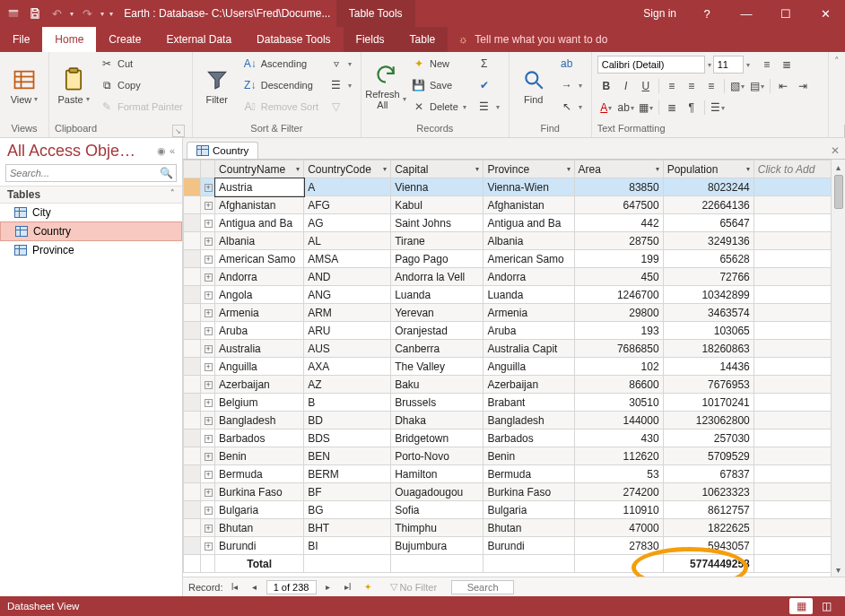 The height and width of the screenshot is (616, 845). What do you see at coordinates (529, 385) in the screenshot?
I see `cell: Azerbaijan` at bounding box center [529, 385].